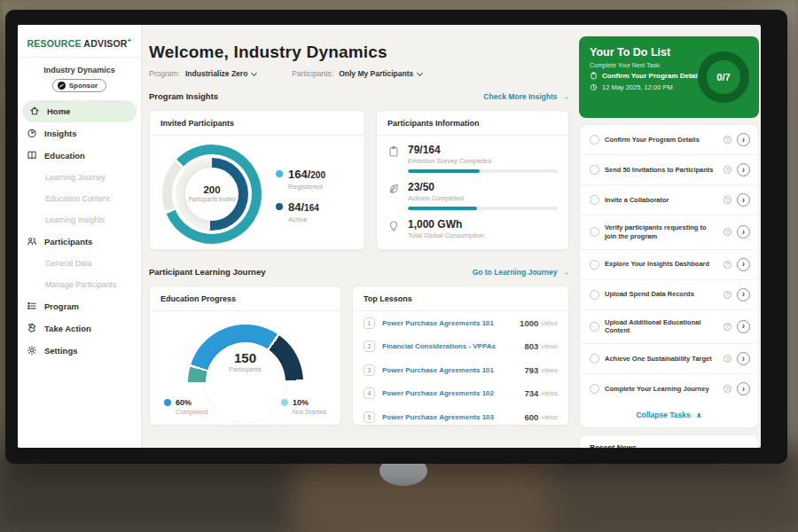 This screenshot has height=532, width=798. I want to click on sidebar-item-take-action: Take Action, so click(80, 328).